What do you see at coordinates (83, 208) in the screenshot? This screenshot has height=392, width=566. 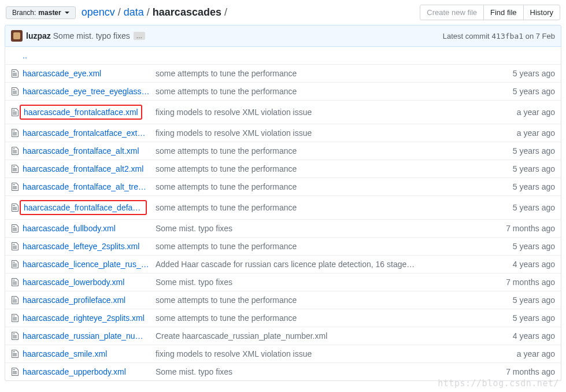 I see `file-cell: haarcascade_frontalface_default.xml` at bounding box center [83, 208].